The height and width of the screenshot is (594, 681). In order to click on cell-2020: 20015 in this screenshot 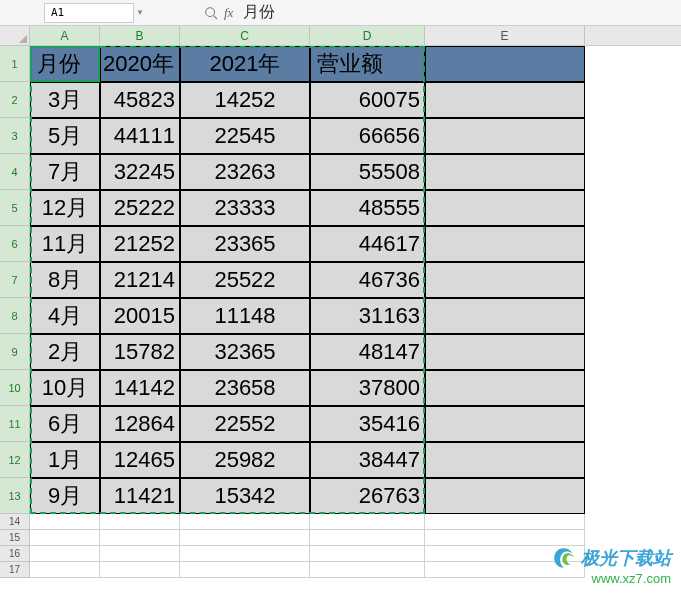, I will do `click(140, 316)`.